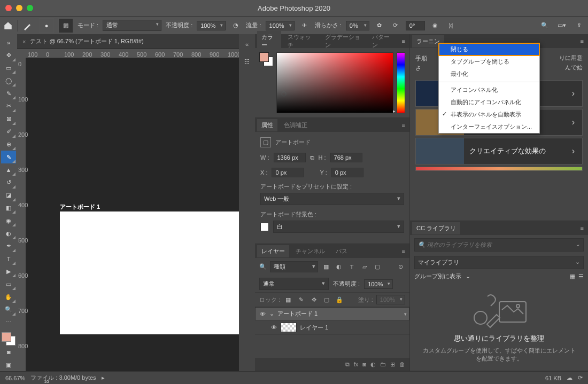  Describe the element at coordinates (435, 26) in the screenshot. I see `pressure-size-icon: ◉` at that location.